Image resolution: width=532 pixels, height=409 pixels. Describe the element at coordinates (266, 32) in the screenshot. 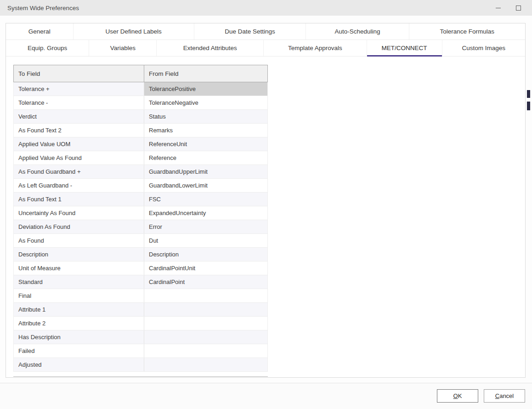

I see `tab-row-1: GeneralUser Defined LabelsDue Date Setti…` at that location.